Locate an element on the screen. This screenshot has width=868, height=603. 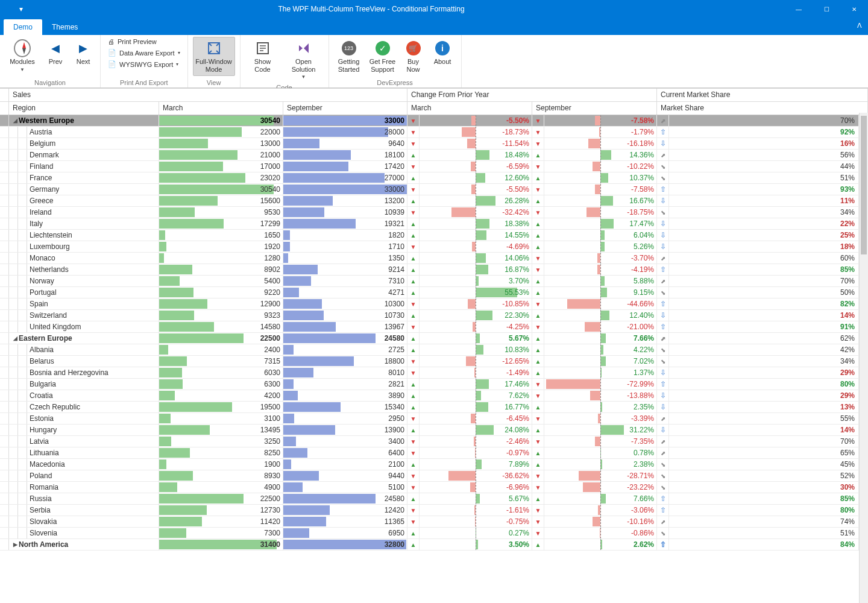
show-code-label: Show Code is located at coordinates (263, 65).